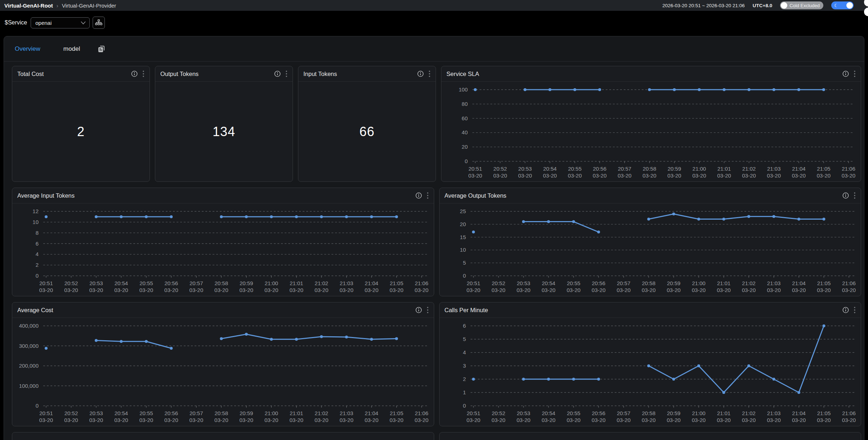 This screenshot has width=868, height=440. I want to click on svg-text: 12, so click(35, 211).